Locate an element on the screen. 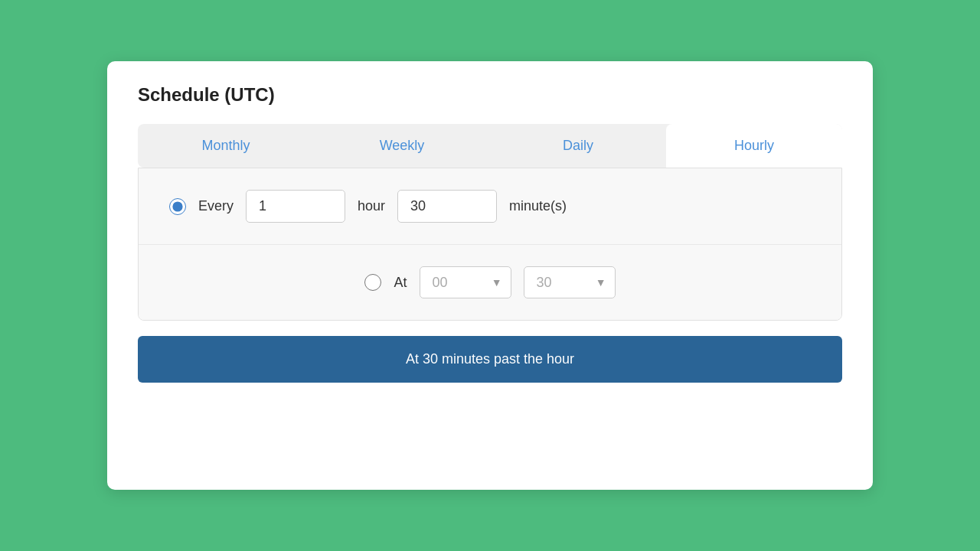 This screenshot has height=551, width=980. page-title: Schedule (UTC) is located at coordinates (490, 95).